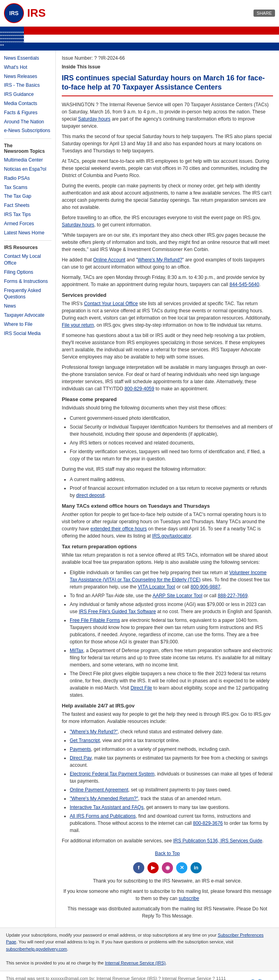 The image size is (279, 980). Describe the element at coordinates (139, 868) in the screenshot. I see `facebook-icon: f` at that location.